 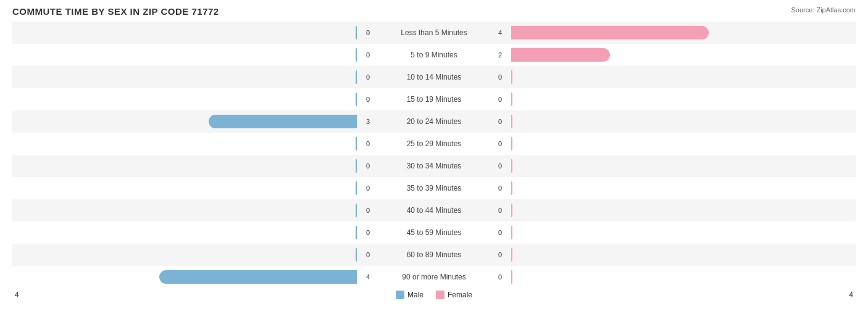 I want to click on bar-row: 3 20 to 24 Minutes 0, so click(x=434, y=122).